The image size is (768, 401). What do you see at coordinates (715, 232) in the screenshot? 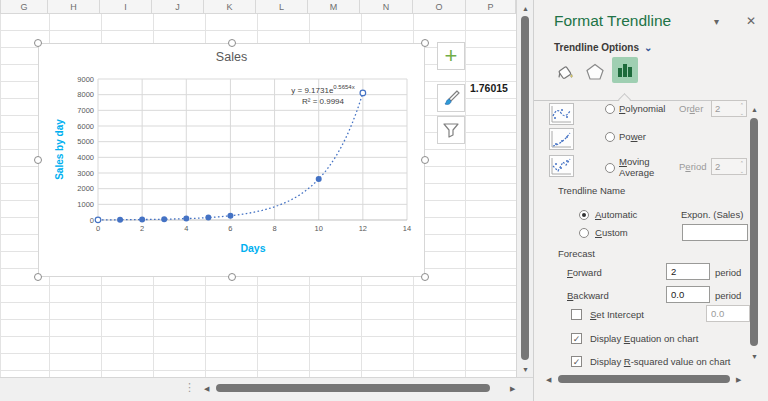
I see `custom-name-input` at bounding box center [715, 232].